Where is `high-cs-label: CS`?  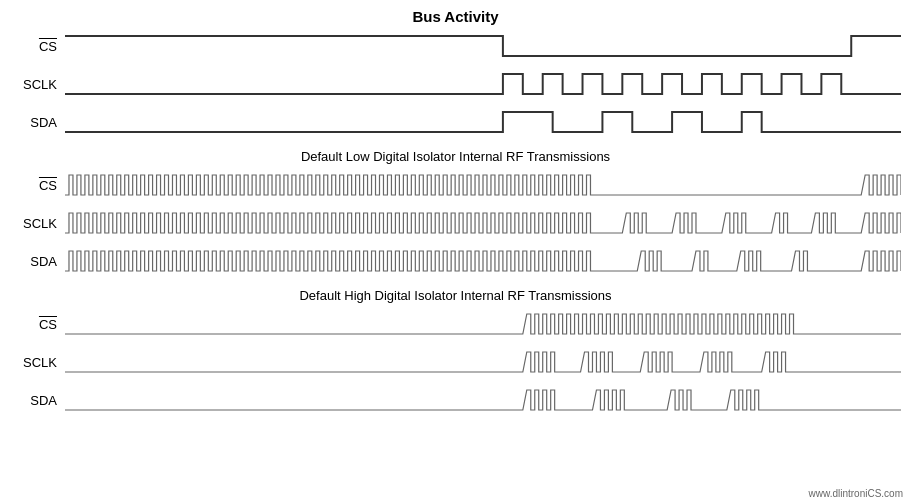
high-cs-label: CS is located at coordinates (38, 324).